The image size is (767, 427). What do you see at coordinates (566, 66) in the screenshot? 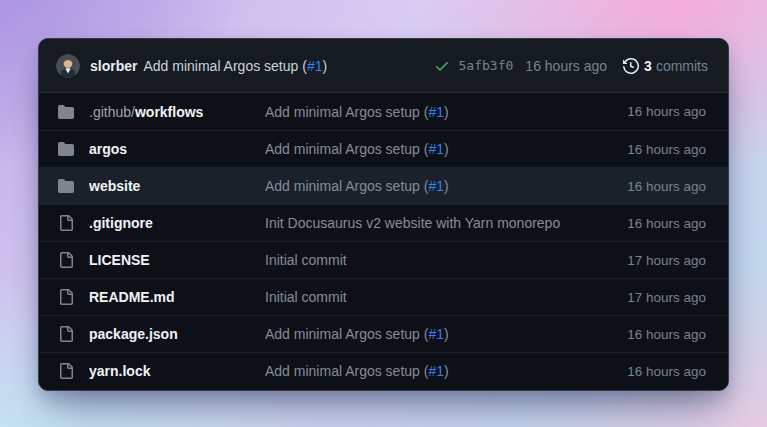
I see `commit-time: 16 hours ago` at bounding box center [566, 66].